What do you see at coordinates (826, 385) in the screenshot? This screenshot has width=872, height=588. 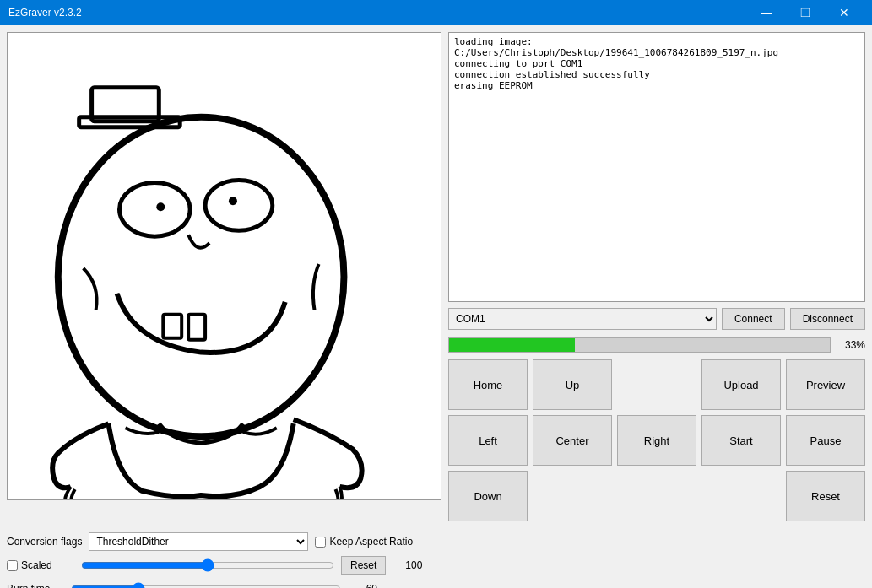 I see `preview-button: Preview` at bounding box center [826, 385].